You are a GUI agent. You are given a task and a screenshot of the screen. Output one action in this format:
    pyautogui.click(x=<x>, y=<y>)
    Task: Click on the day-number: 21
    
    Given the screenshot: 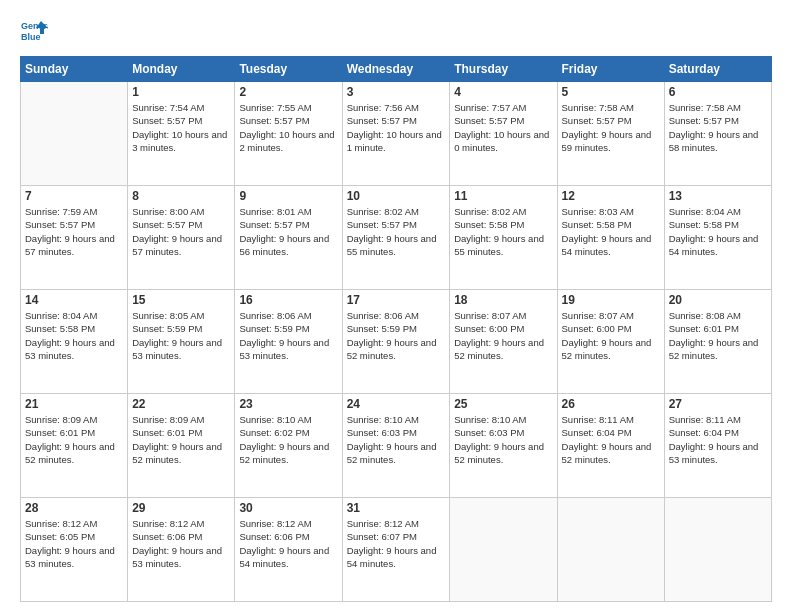 What is the action you would take?
    pyautogui.click(x=74, y=404)
    